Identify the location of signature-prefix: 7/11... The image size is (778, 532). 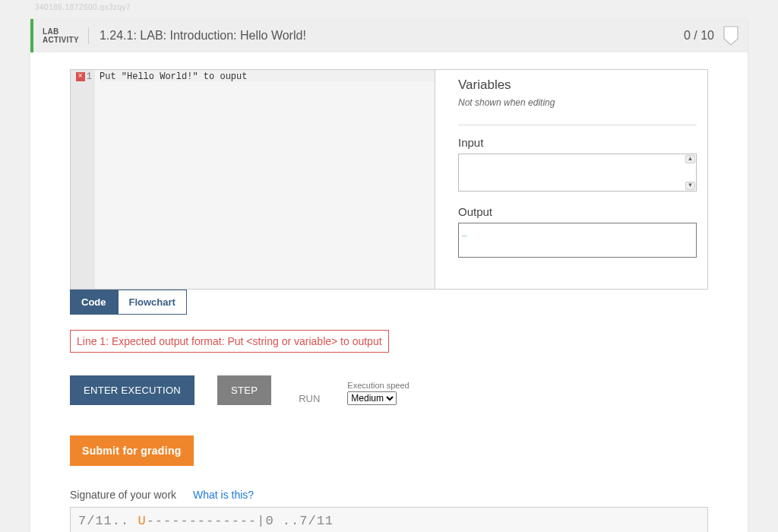
(108, 521).